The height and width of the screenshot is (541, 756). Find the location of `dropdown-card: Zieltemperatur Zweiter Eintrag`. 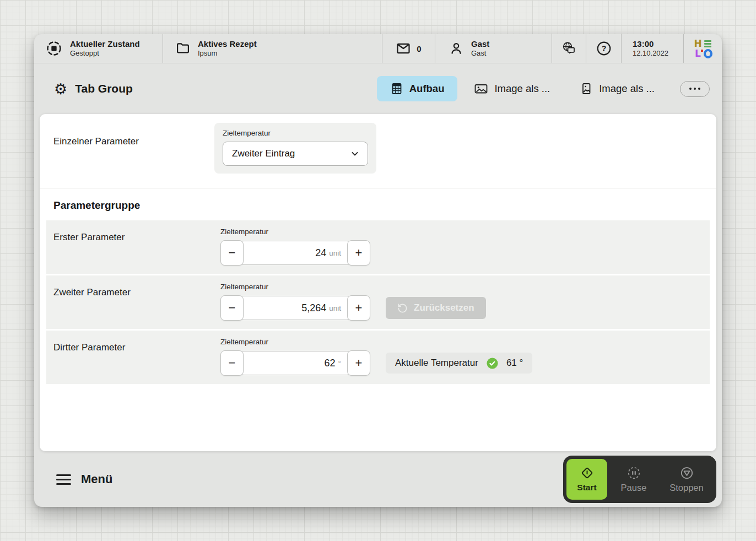

dropdown-card: Zieltemperatur Zweiter Eintrag is located at coordinates (295, 148).